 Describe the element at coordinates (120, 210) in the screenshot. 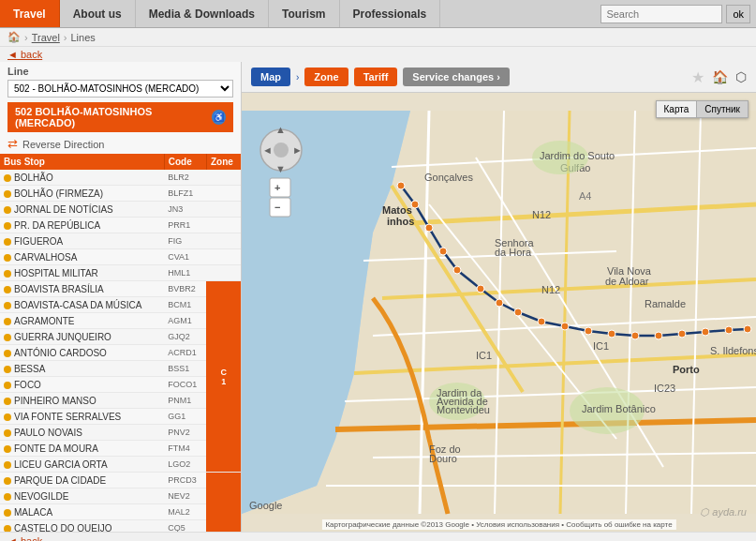

I see `table-row: JORNAL DE NOTÍCIASJN3` at that location.